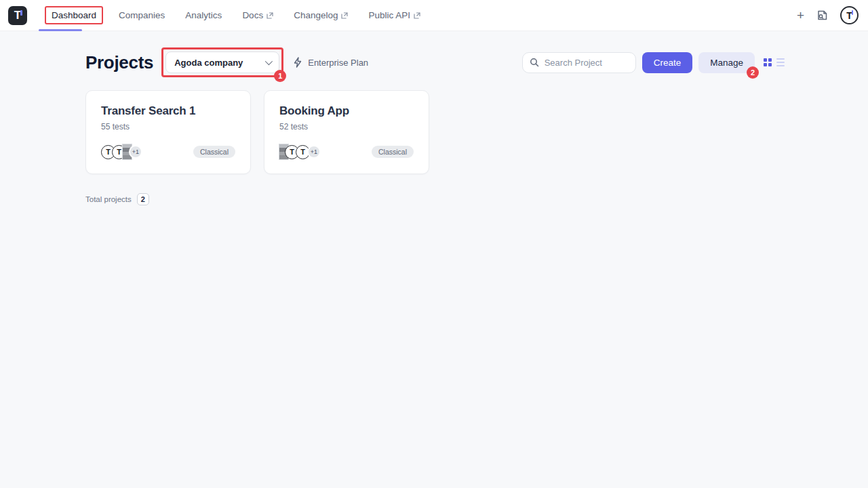 The image size is (868, 488). I want to click on project-card-booking-app: Booking App 52 tests T T +1 Classical, so click(347, 132).